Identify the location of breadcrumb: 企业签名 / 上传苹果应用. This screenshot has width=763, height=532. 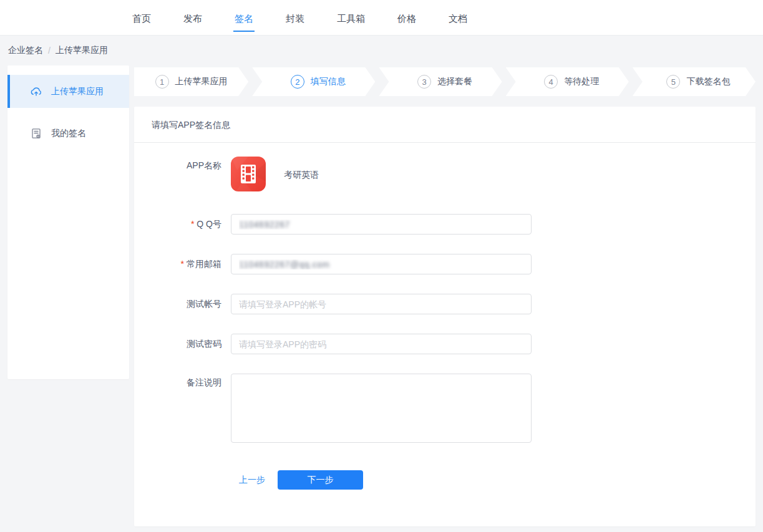
(382, 51).